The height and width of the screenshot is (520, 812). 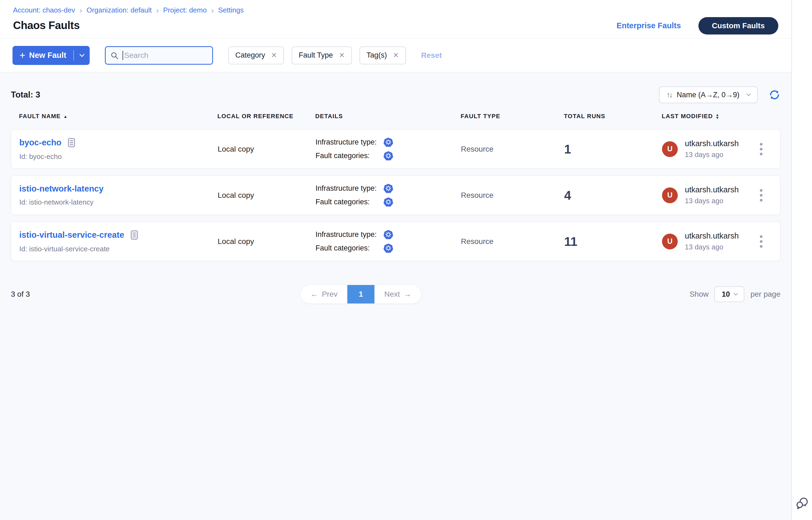 I want to click on sort-updown-icon: ↑↓, so click(x=669, y=95).